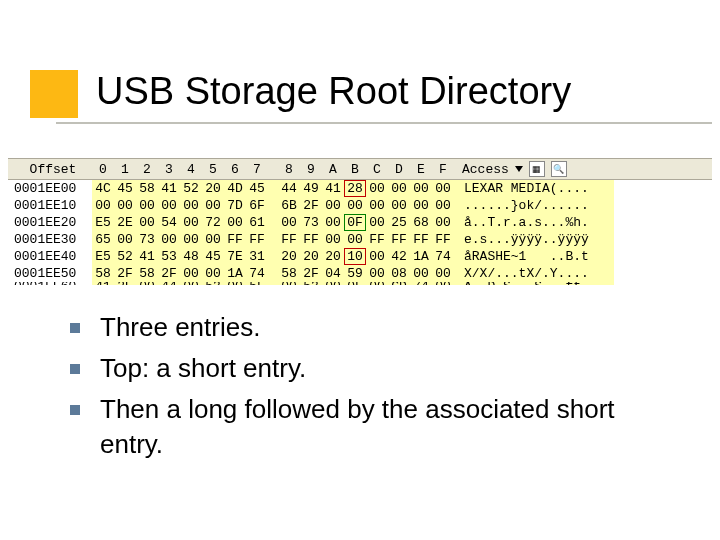 The height and width of the screenshot is (540, 720). I want to click on hex-offset: 0001EE50, so click(50, 274).